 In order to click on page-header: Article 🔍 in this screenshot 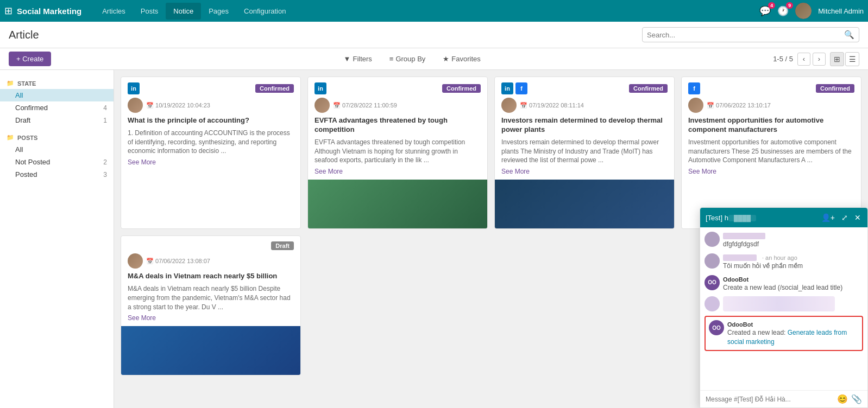, I will do `click(434, 35)`.